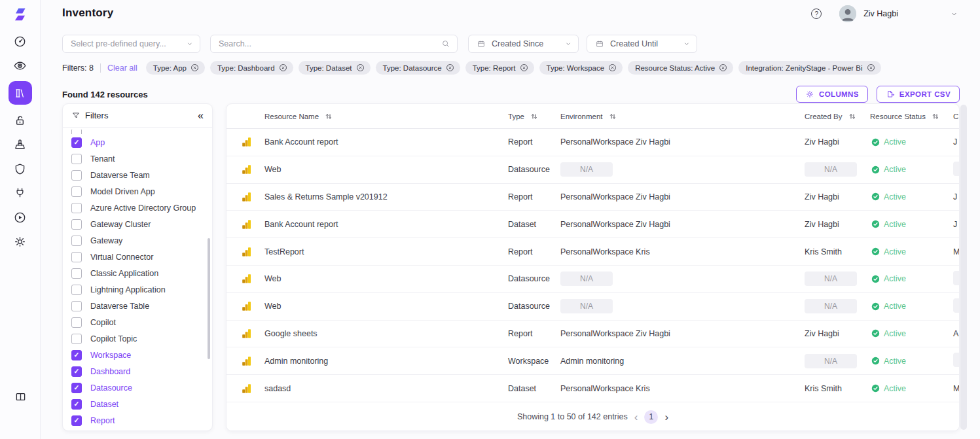  Describe the element at coordinates (137, 224) in the screenshot. I see `filter-checkbox-item: Gateway Cluster` at that location.